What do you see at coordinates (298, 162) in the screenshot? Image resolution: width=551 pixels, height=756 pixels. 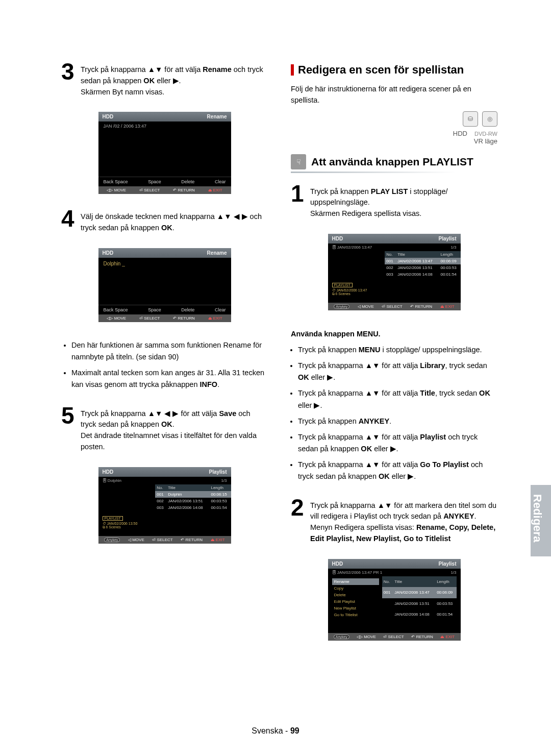 I see `hand-icon: ☟` at bounding box center [298, 162].